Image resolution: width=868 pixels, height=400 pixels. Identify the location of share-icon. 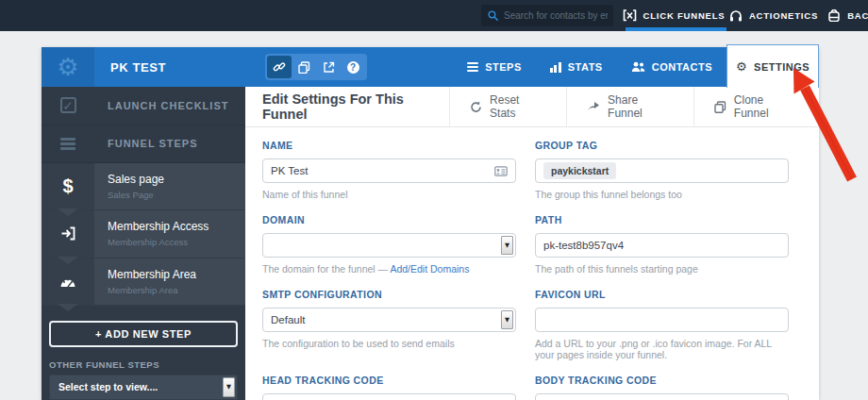
(593, 107).